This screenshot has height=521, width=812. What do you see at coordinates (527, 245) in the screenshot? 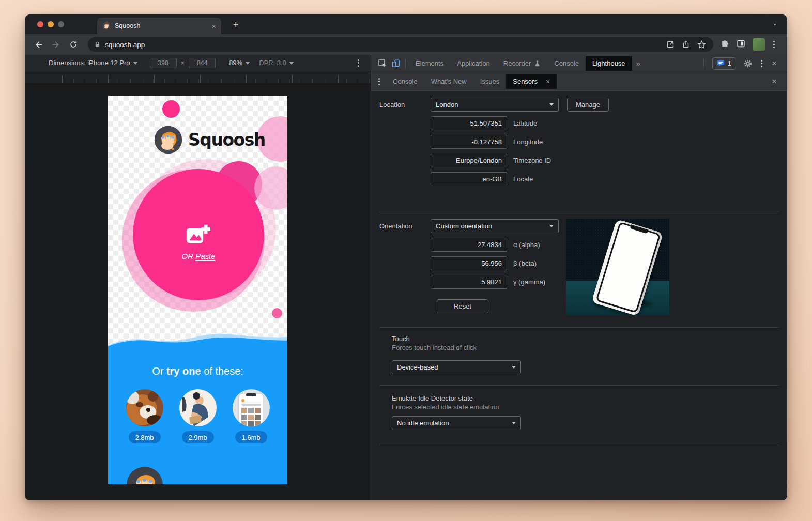
I see `alpha-label: α (alpha)` at bounding box center [527, 245].